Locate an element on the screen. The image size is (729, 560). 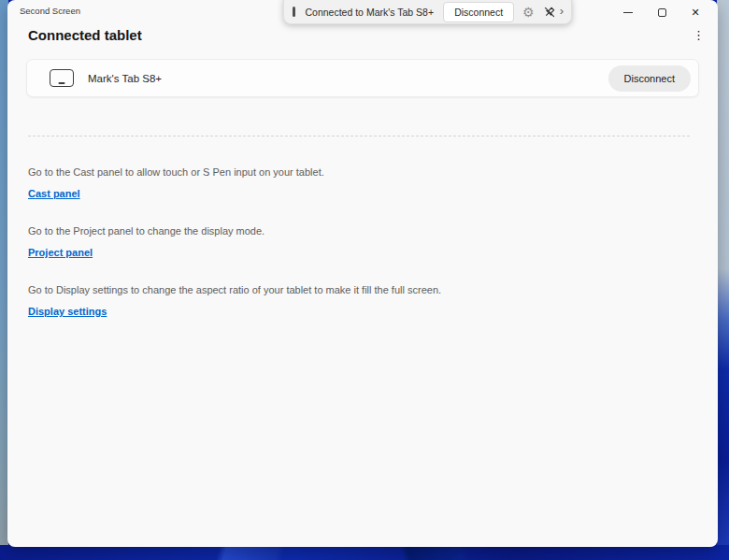
dashed-divider is located at coordinates (360, 136).